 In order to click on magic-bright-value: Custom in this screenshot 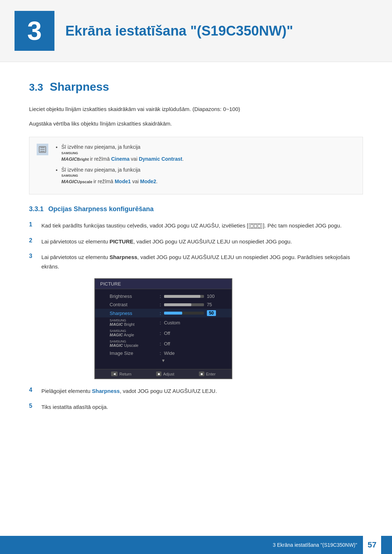, I will do `click(172, 323)`.